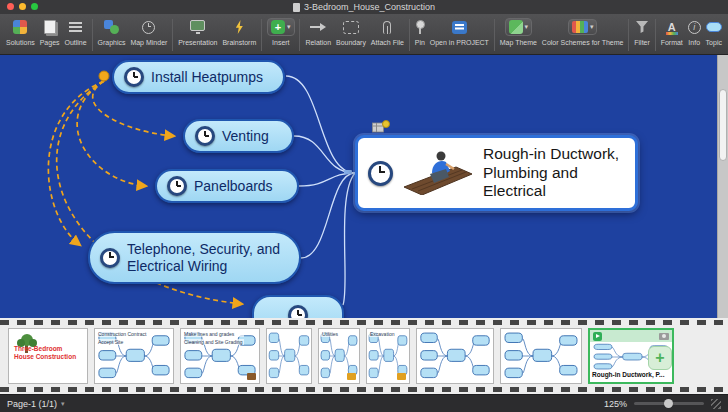  I want to click on toolbar-item-label: Solutions, so click(20, 42).